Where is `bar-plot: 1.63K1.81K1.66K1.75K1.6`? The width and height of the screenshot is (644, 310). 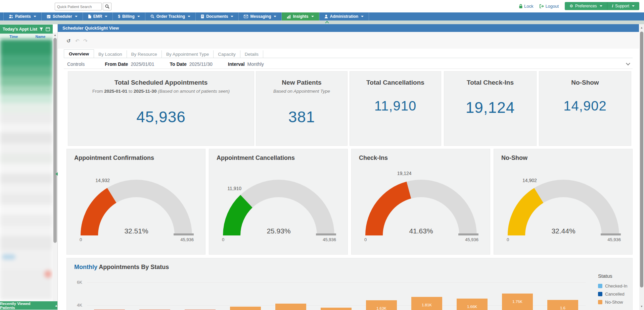
bar-plot: 1.63K1.81K1.66K1.75K1.6 is located at coordinates (329, 284).